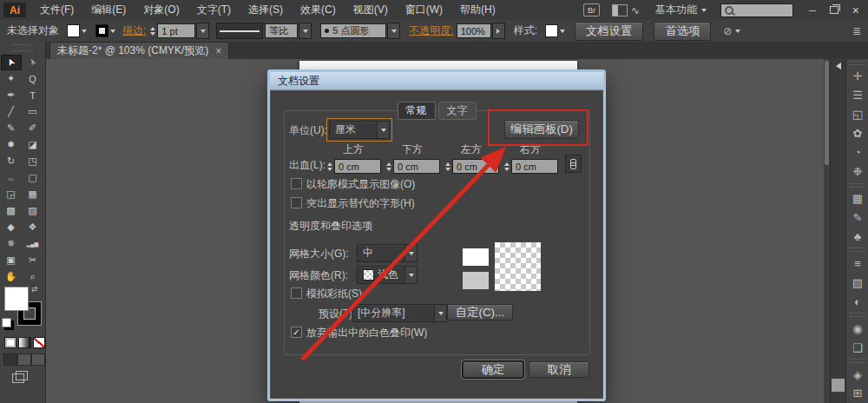  I want to click on fill-color-control, so click(76, 31).